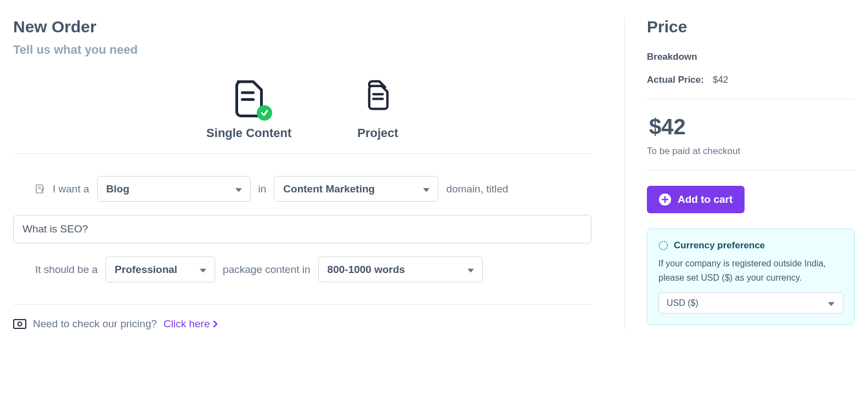 This screenshot has width=868, height=404. What do you see at coordinates (40, 189) in the screenshot?
I see `note-icon` at bounding box center [40, 189].